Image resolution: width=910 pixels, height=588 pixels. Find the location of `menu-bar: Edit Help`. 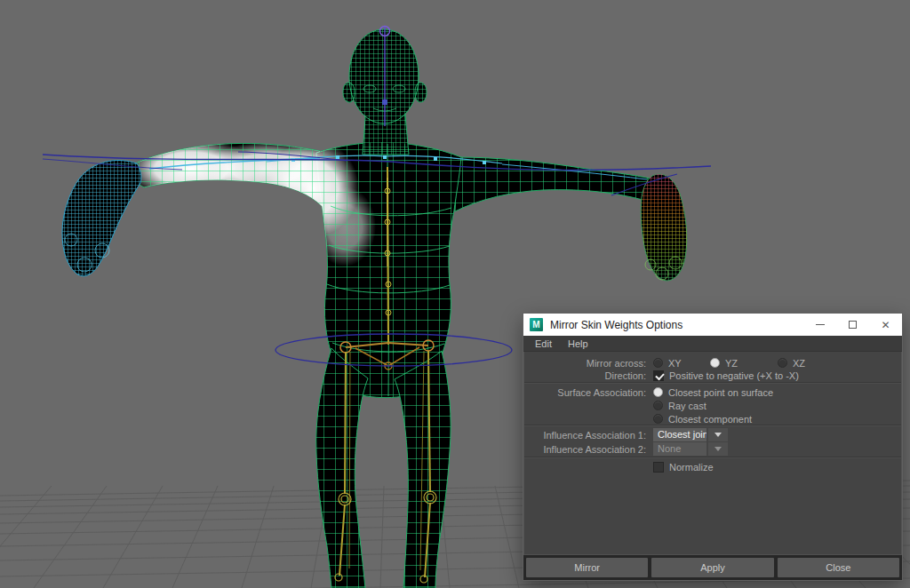

menu-bar: Edit Help is located at coordinates (713, 344).